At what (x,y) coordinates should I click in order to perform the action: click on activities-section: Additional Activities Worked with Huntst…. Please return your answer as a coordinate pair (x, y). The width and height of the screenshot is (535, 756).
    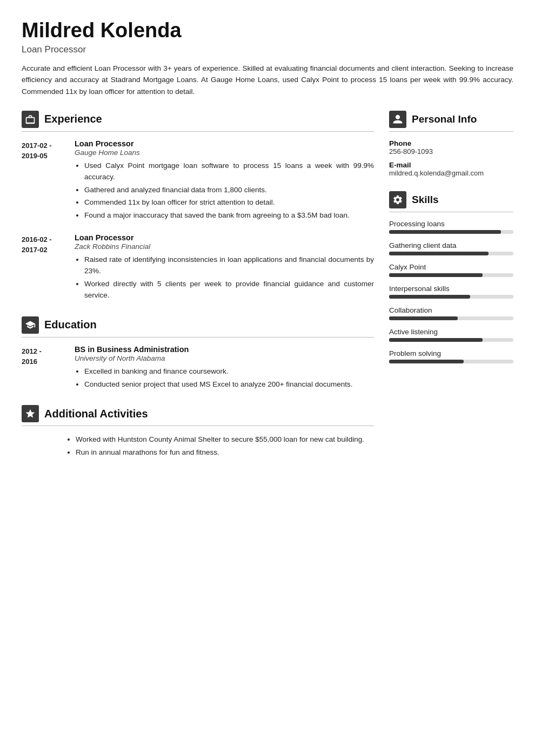
    Looking at the image, I should click on (198, 431).